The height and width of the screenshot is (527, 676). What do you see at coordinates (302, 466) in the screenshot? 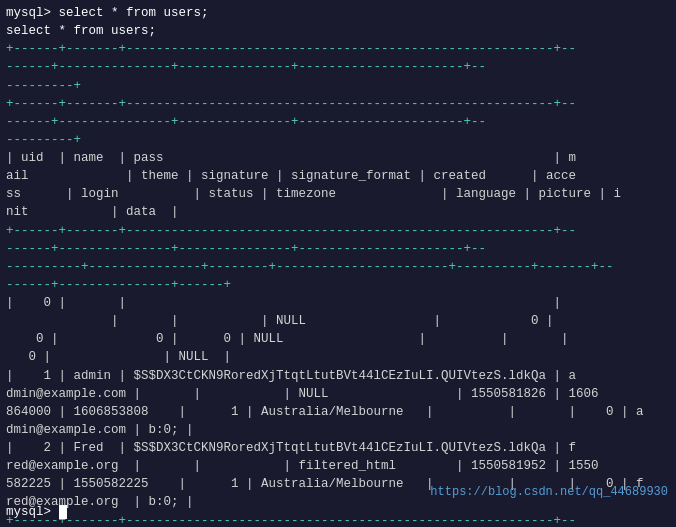
I see `terminal-line: red@example.org | | | filtered_html | 15…` at bounding box center [302, 466].